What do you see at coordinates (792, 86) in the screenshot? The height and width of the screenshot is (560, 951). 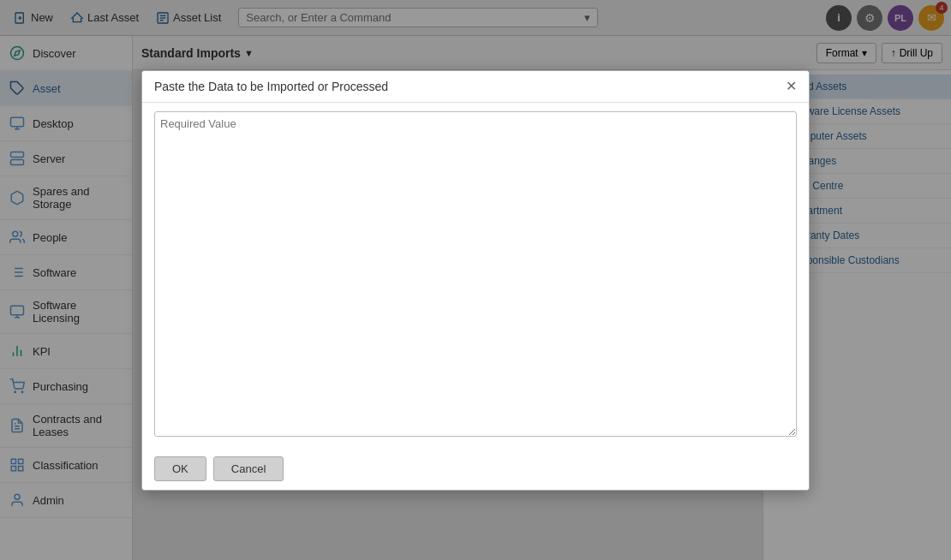 I see `dialog-close-button: ✕` at bounding box center [792, 86].